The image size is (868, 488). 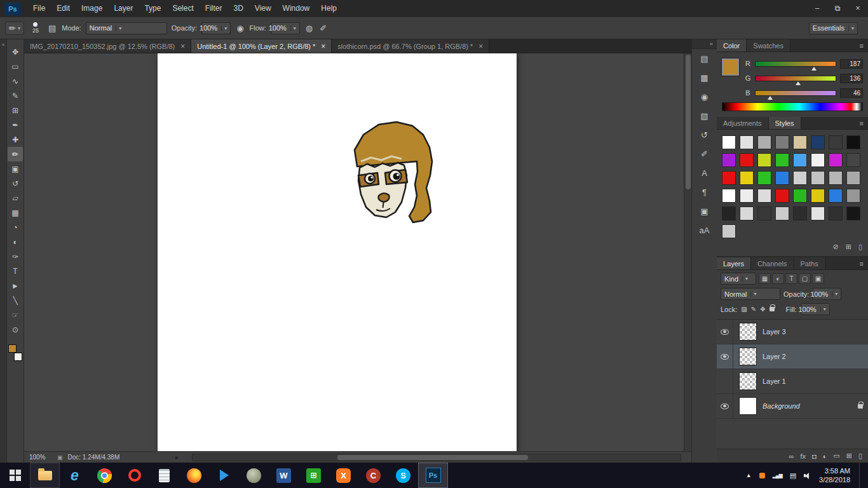 I want to click on adjustment-layer-icon: ◐, so click(x=825, y=456).